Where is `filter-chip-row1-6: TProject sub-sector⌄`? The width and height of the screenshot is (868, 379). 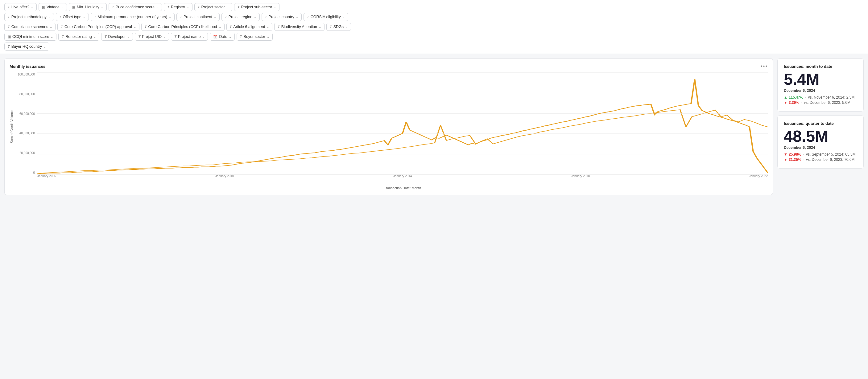 filter-chip-row1-6: TProject sub-sector⌄ is located at coordinates (257, 7).